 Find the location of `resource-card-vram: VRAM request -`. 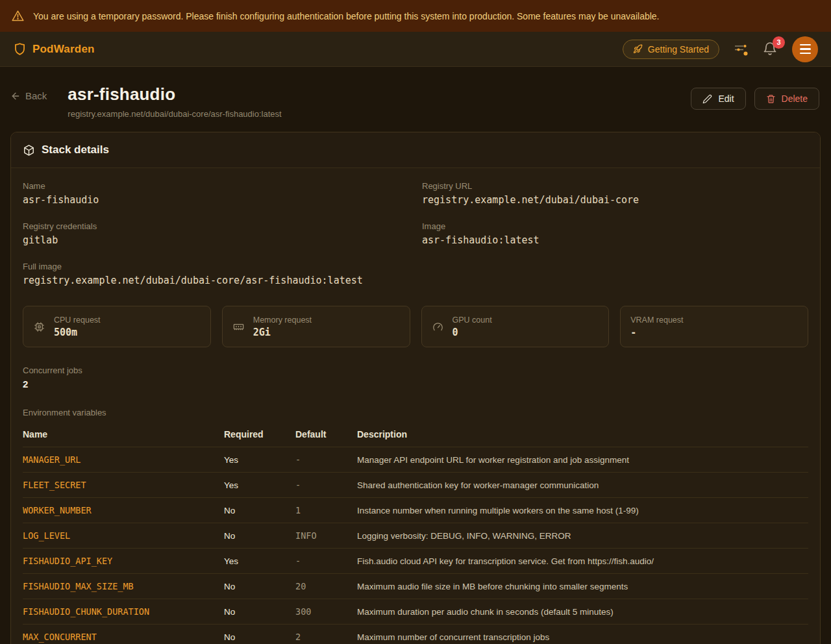

resource-card-vram: VRAM request - is located at coordinates (714, 327).